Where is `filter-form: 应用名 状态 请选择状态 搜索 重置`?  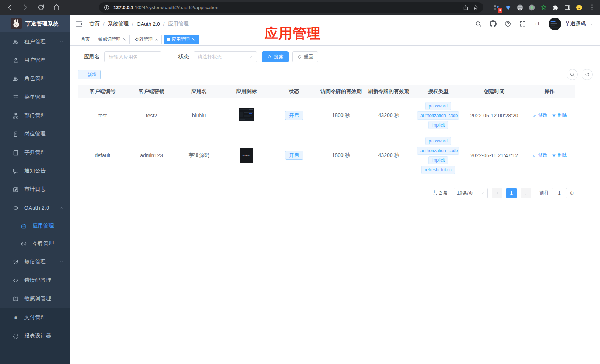 filter-form: 应用名 状态 请选择状态 搜索 重置 is located at coordinates (335, 57).